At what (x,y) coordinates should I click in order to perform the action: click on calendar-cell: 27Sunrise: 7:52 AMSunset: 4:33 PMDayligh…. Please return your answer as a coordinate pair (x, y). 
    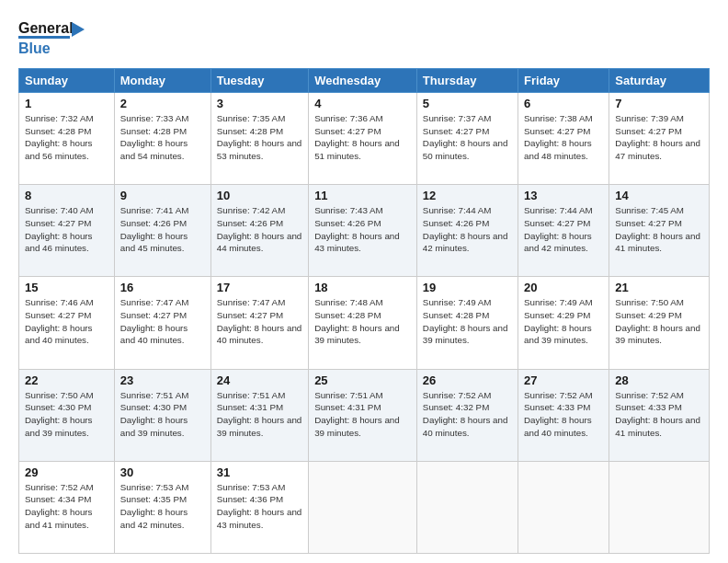
    Looking at the image, I should click on (564, 415).